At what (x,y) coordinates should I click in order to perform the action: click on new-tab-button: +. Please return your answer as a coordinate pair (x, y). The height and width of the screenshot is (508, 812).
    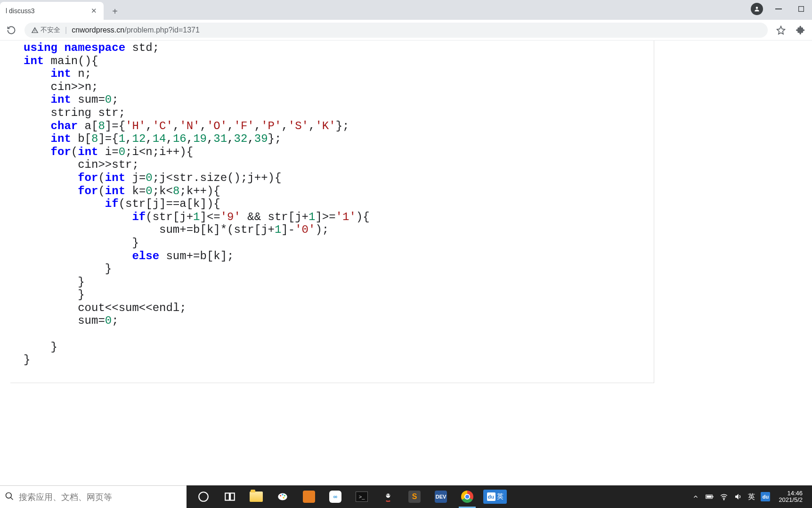
    Looking at the image, I should click on (115, 11).